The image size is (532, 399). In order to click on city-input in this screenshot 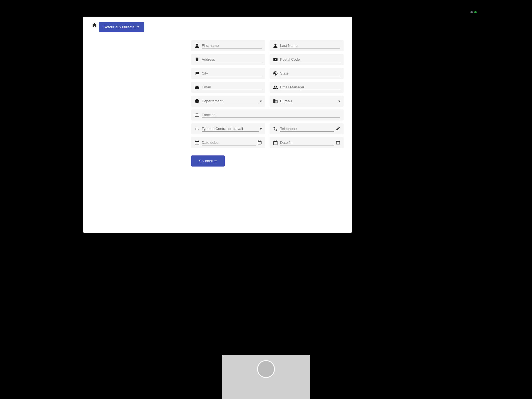, I will do `click(232, 73)`.